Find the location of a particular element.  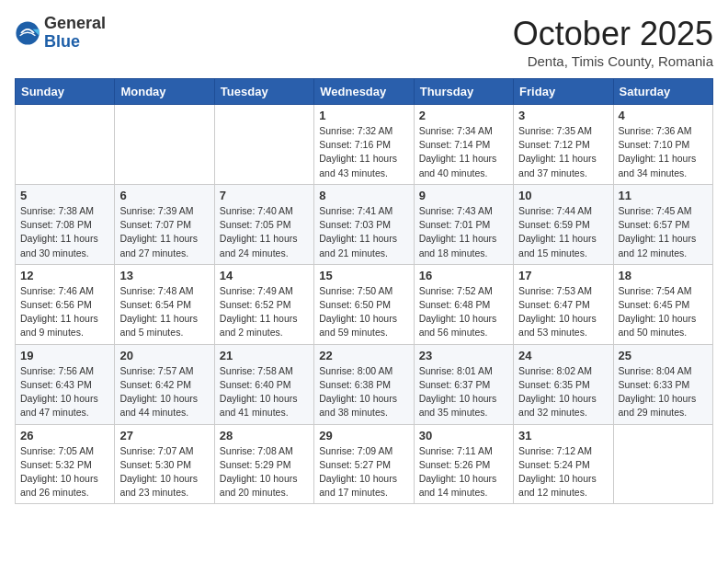

day-number: 18 is located at coordinates (664, 276).